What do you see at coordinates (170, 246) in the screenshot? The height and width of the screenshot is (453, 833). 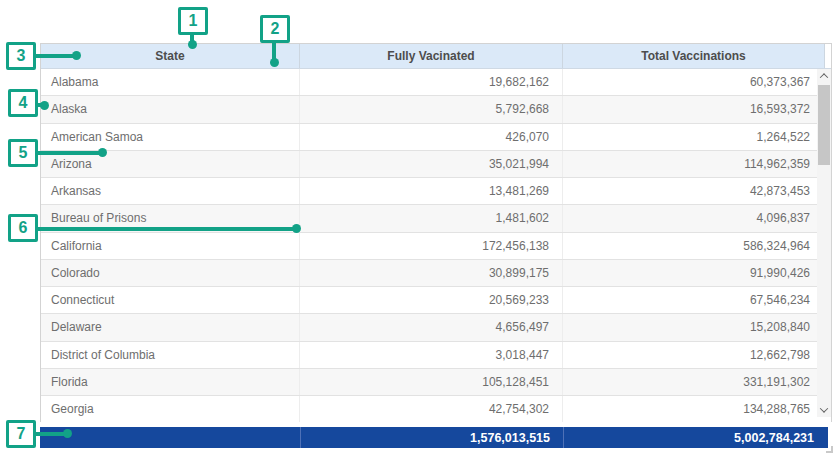 I see `state-cell: California` at bounding box center [170, 246].